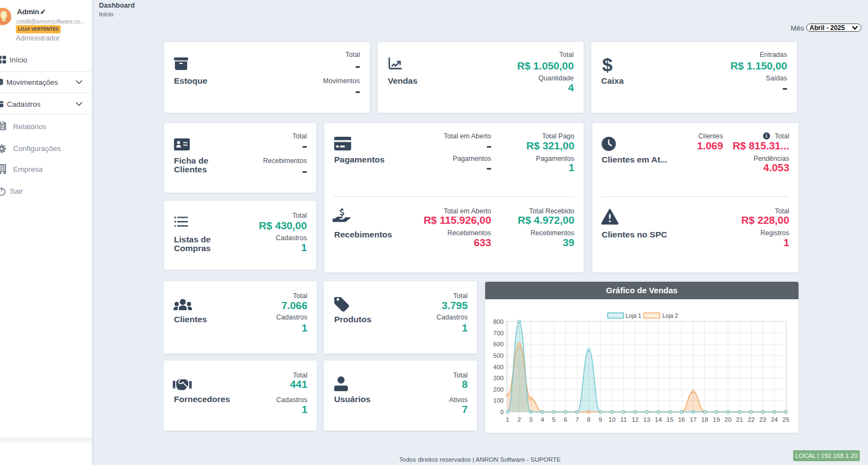 This screenshot has width=868, height=465. Describe the element at coordinates (704, 420) in the screenshot. I see `svg-text: 18` at that location.